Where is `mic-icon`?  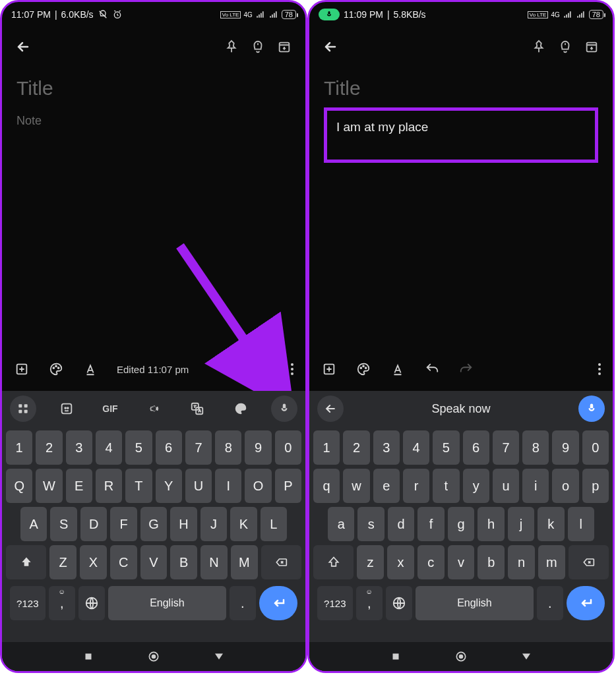 mic-icon is located at coordinates (284, 409).